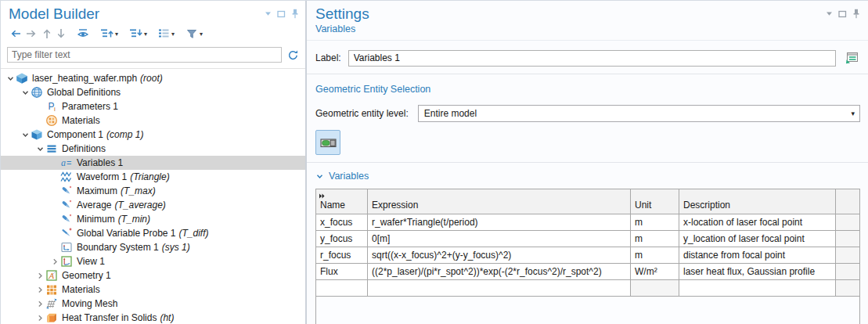 This screenshot has height=324, width=868. What do you see at coordinates (499, 255) in the screenshot?
I see `cell-expression: sqrt((x-x_focus)^2+(y-y_focus)^2)` at bounding box center [499, 255].